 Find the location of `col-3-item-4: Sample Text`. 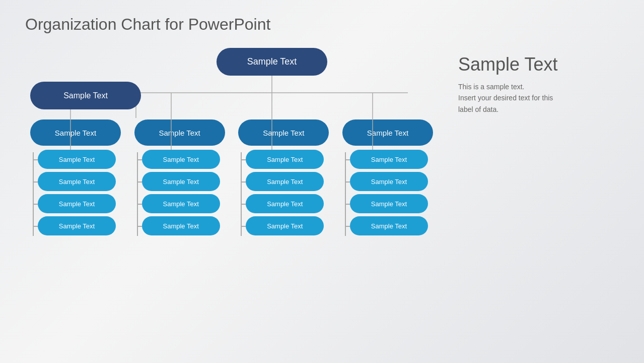

col-3-item-4: Sample Text is located at coordinates (285, 226).